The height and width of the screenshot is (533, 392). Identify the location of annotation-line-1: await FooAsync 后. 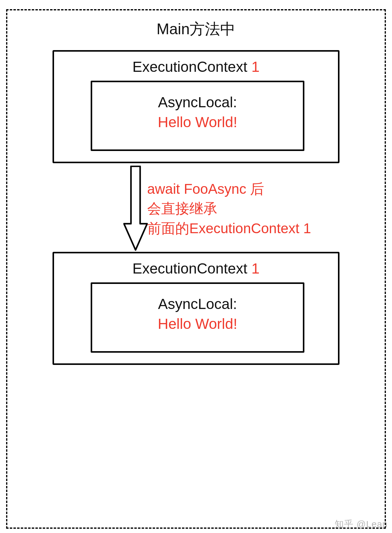
(229, 189).